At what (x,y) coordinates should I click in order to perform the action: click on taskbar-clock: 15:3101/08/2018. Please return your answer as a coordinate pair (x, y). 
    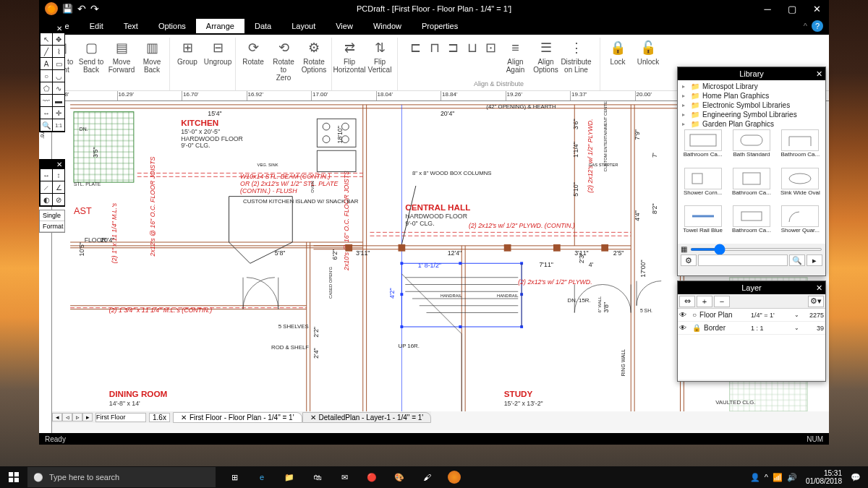
    Looking at the image, I should click on (824, 477).